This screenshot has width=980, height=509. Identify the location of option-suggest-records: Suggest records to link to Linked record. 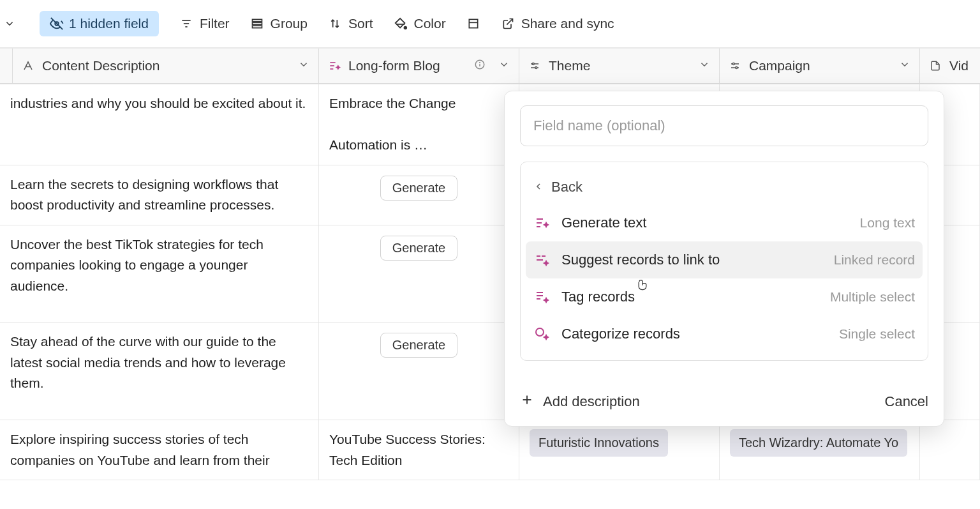
(724, 260).